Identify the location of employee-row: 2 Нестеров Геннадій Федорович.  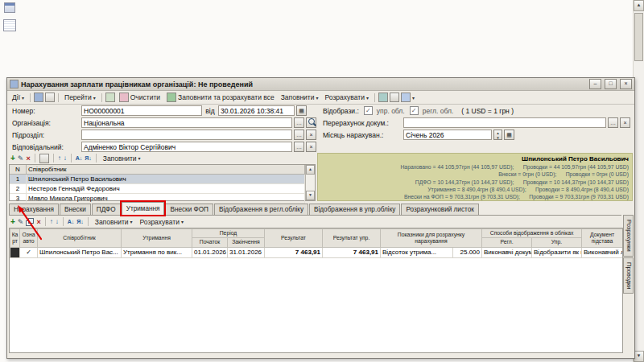
(158, 189).